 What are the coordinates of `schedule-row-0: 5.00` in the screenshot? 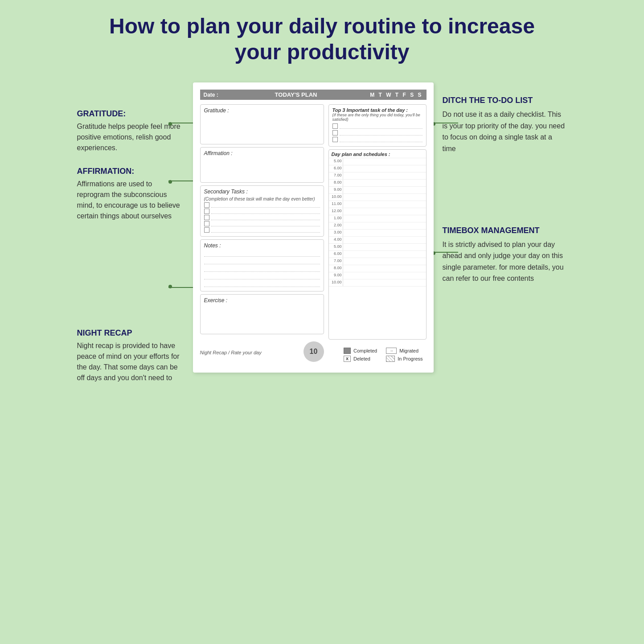 It's located at (377, 162).